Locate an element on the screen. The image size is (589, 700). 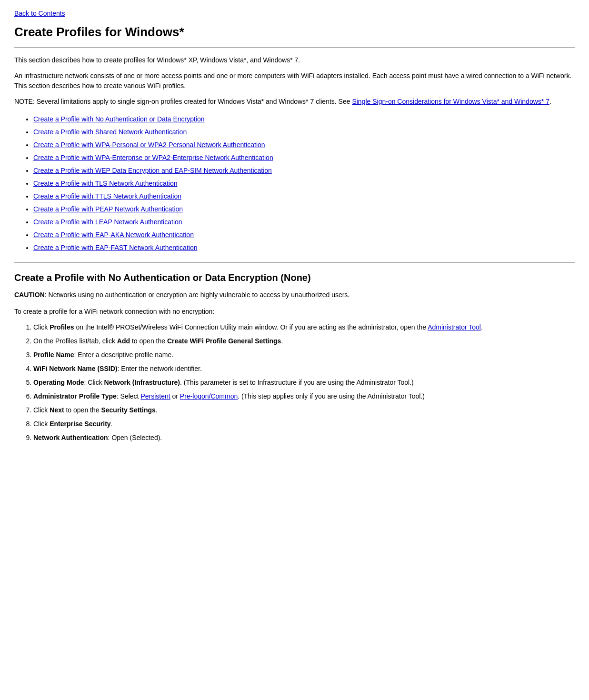
enterprise-security-bold: Enterprise Security is located at coordinates (80, 424).